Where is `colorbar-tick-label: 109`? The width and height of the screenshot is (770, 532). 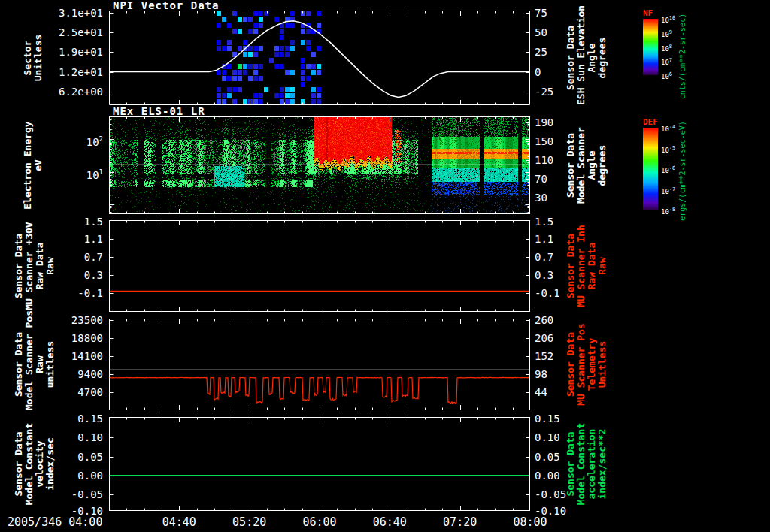 colorbar-tick-label: 109 is located at coordinates (666, 34).